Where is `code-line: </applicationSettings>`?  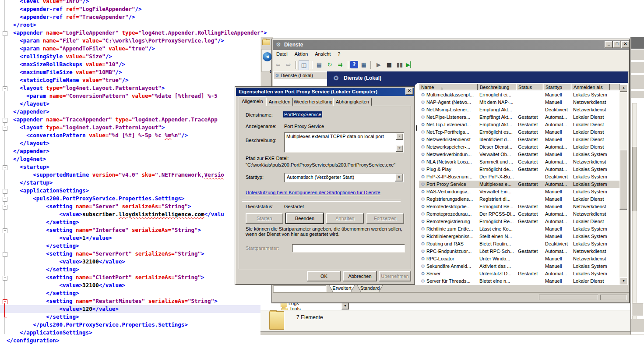 code-line: </applicationSettings> is located at coordinates (134, 333).